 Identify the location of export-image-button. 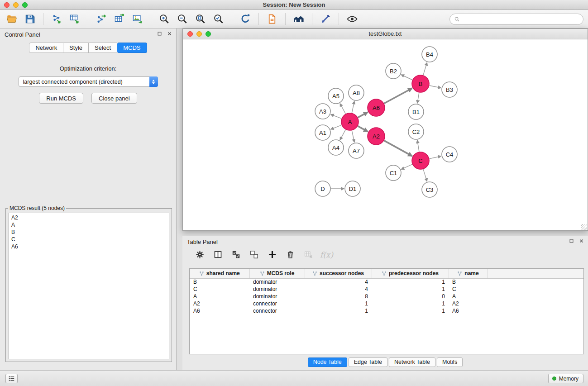
(138, 19).